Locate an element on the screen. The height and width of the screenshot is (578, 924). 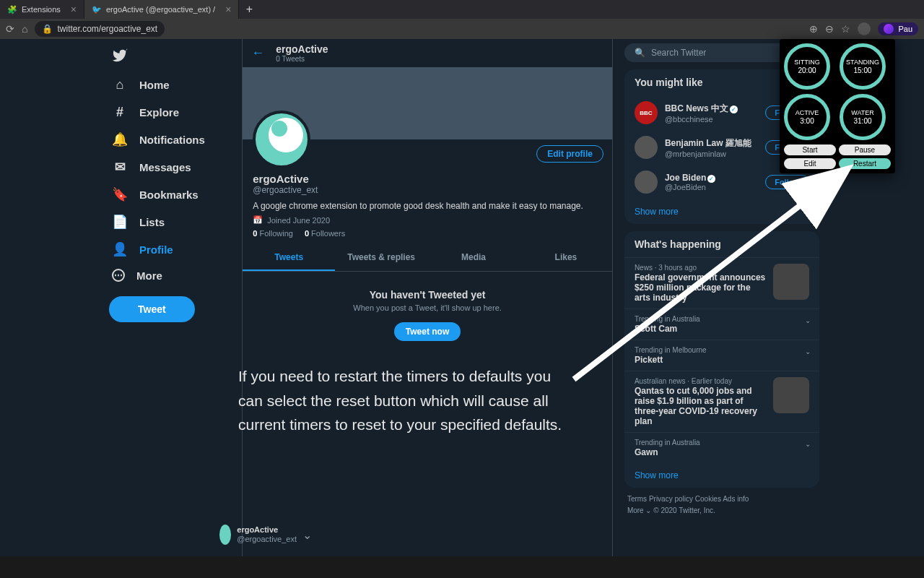
ring-value: 3:00 is located at coordinates (807, 121).